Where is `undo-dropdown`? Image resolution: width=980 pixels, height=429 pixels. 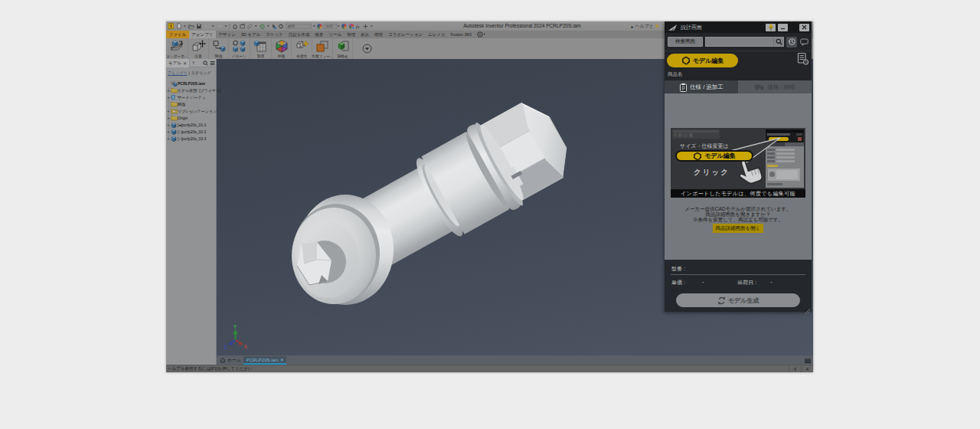 undo-dropdown is located at coordinates (213, 26).